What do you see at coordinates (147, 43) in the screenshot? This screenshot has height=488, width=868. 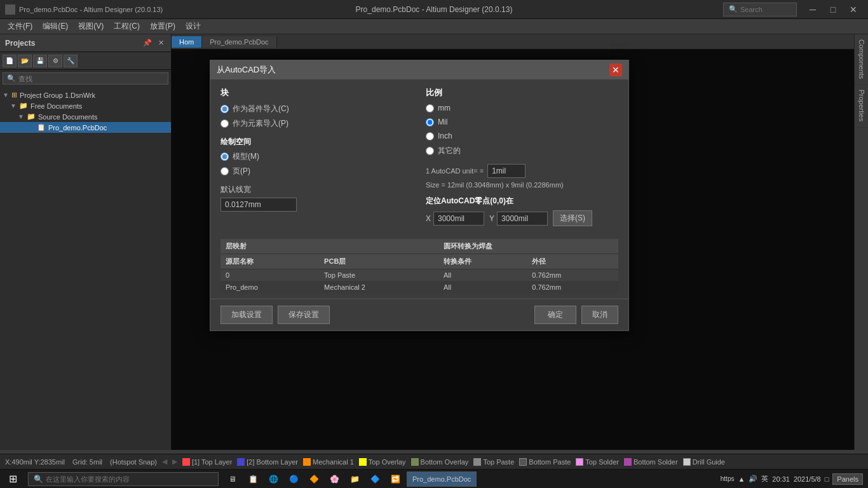 I see `pin-icon: 📌` at bounding box center [147, 43].